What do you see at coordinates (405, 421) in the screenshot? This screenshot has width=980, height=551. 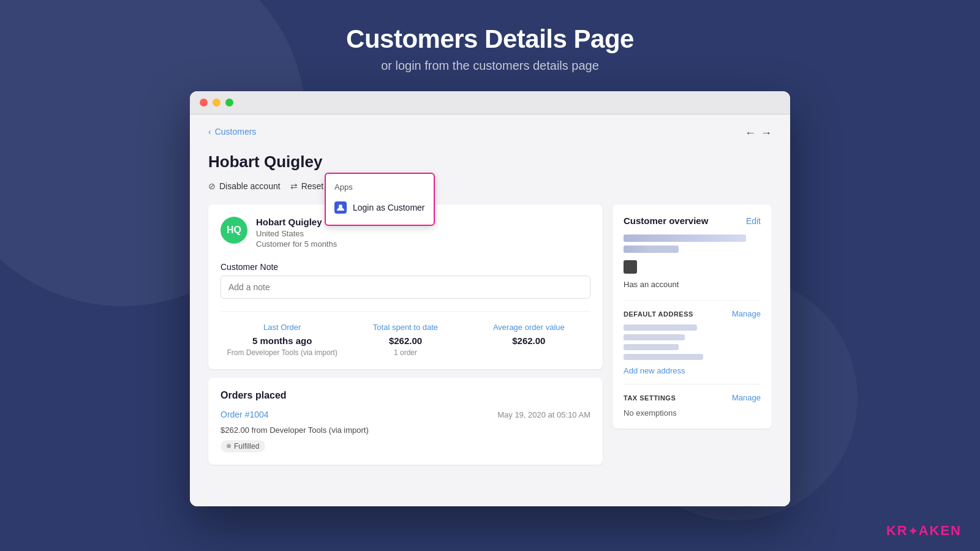 I see `orders-card: Orders placed Order #1004 May 19, 2020 a…` at bounding box center [405, 421].